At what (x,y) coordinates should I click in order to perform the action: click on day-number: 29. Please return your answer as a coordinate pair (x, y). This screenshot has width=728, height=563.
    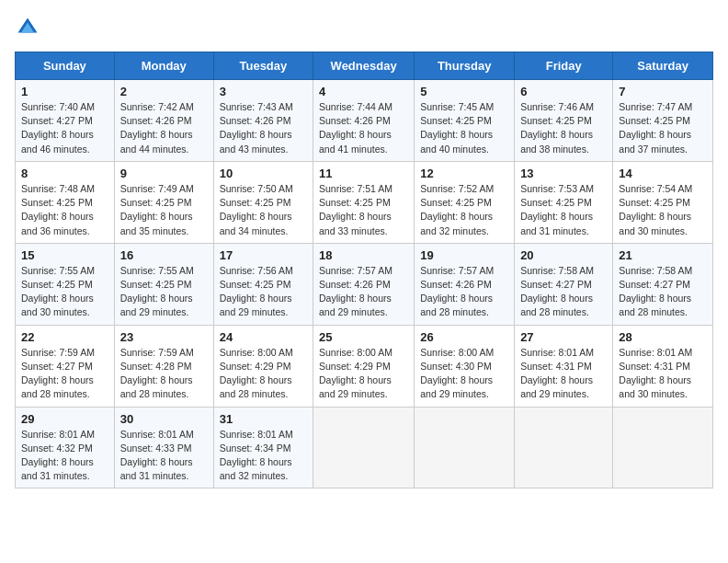
    Looking at the image, I should click on (64, 419).